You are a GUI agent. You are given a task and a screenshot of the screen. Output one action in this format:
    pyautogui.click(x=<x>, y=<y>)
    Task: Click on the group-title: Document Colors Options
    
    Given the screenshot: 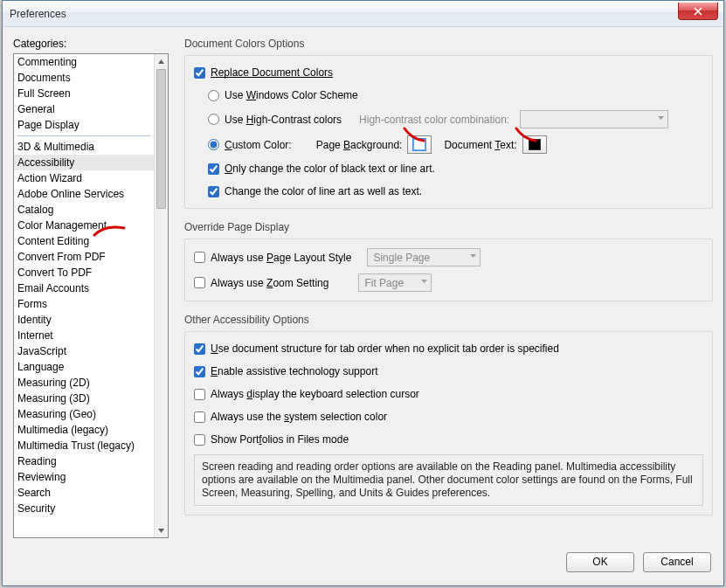 What is the action you would take?
    pyautogui.click(x=449, y=44)
    